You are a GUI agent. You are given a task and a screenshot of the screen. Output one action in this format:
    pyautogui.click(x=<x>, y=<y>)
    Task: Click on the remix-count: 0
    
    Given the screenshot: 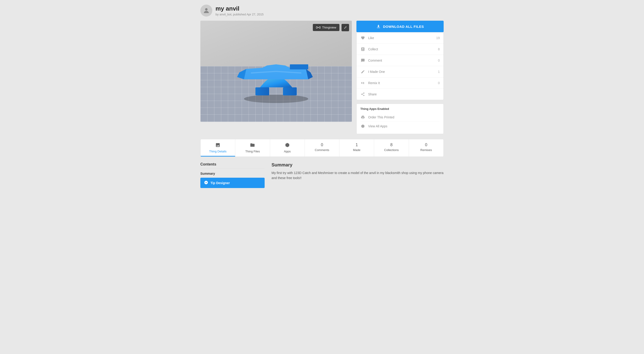 What is the action you would take?
    pyautogui.click(x=439, y=83)
    